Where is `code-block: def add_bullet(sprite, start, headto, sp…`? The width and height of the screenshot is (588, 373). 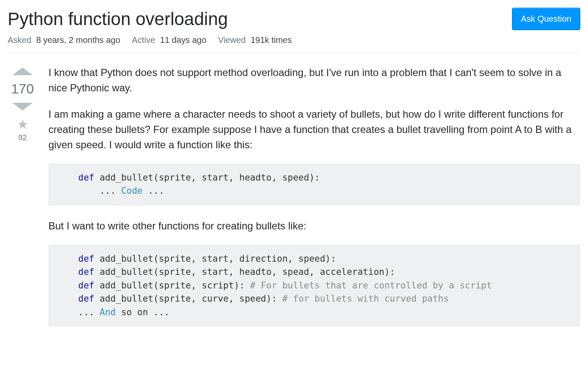
code-block: def add_bullet(sprite, start, headto, sp… is located at coordinates (314, 184).